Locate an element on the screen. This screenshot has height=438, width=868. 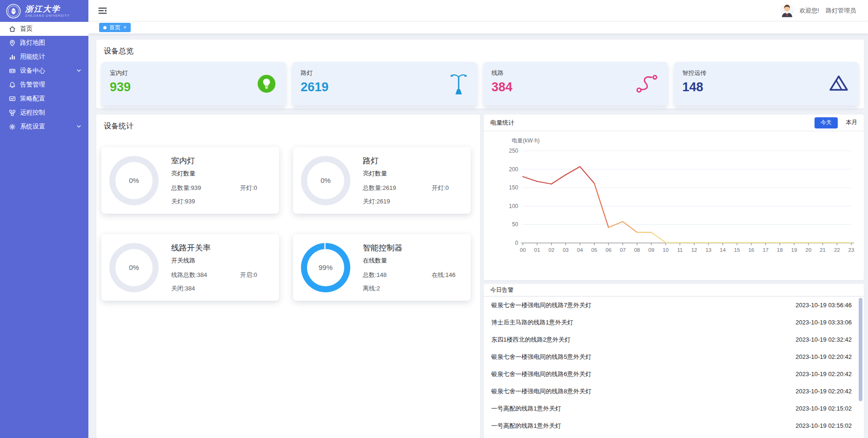
app-logo: 浙江大学 ZHEJIANG UNIVERSITY is located at coordinates (44, 11).